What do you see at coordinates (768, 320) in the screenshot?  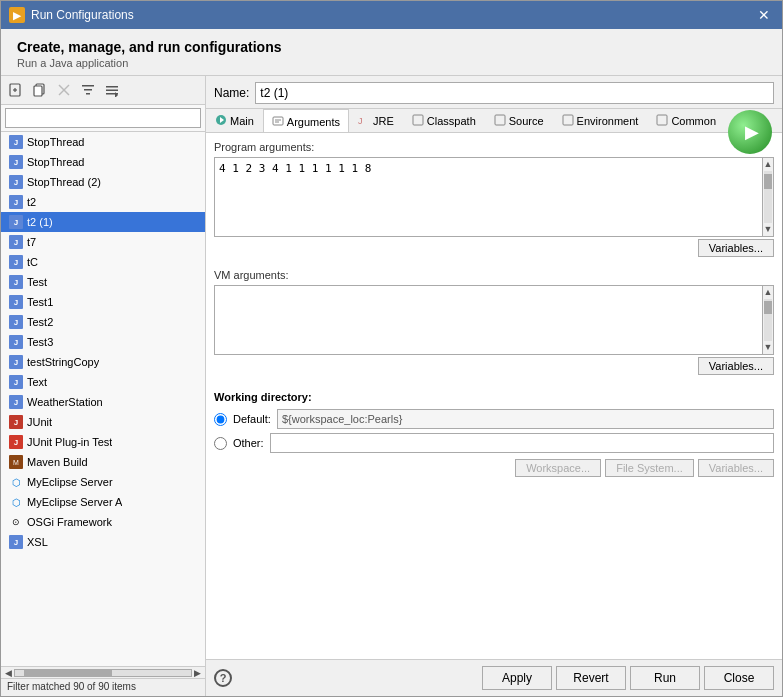 I see `vm-args-vscrollbar: ▲ ▼` at bounding box center [768, 320].